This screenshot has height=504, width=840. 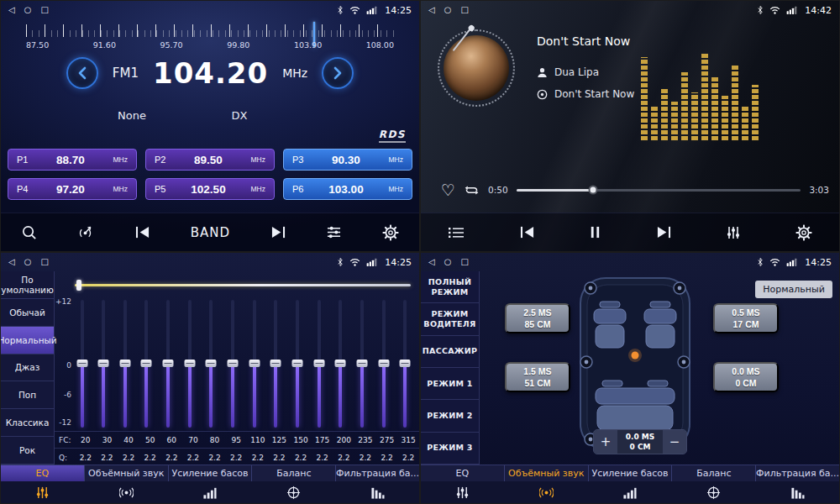 What do you see at coordinates (449, 190) in the screenshot?
I see `favorite-icon: ♡` at bounding box center [449, 190].